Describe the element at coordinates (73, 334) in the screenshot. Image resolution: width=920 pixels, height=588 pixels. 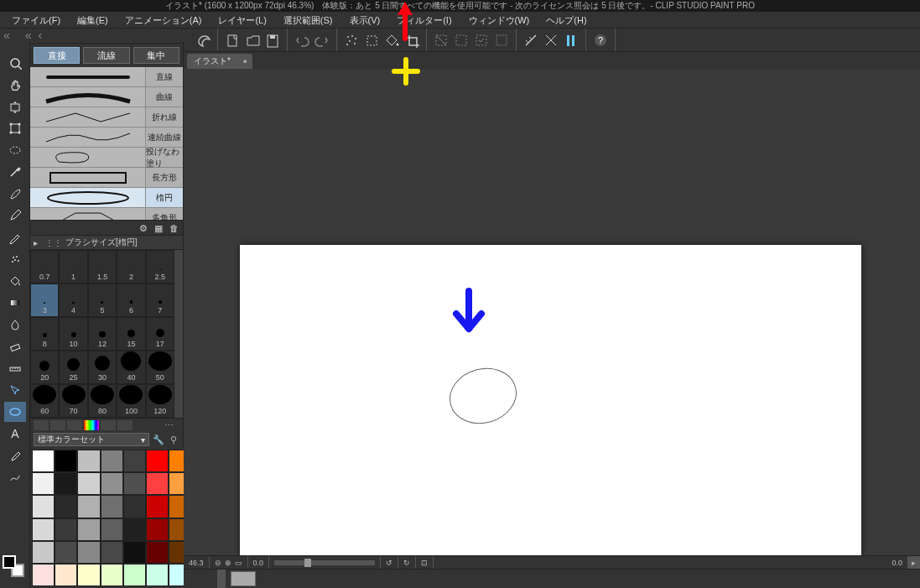
I see `brush-size-10: 10` at that location.